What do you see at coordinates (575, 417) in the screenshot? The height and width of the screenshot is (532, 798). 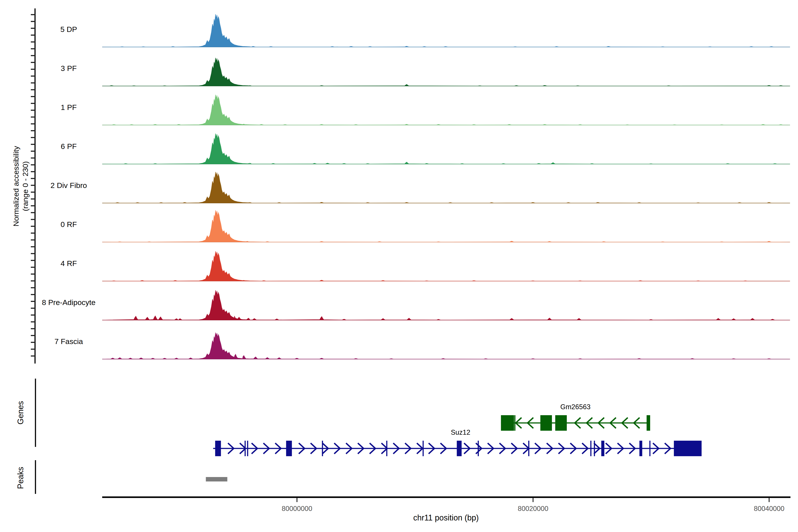 I see `gene-model-gm26563: Gm26563` at bounding box center [575, 417].